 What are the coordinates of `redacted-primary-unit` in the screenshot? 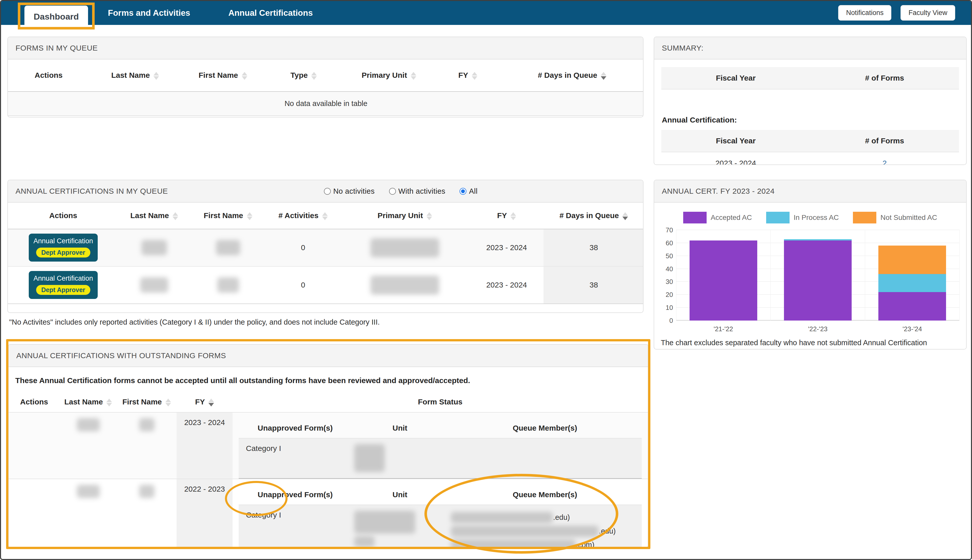 It's located at (405, 248).